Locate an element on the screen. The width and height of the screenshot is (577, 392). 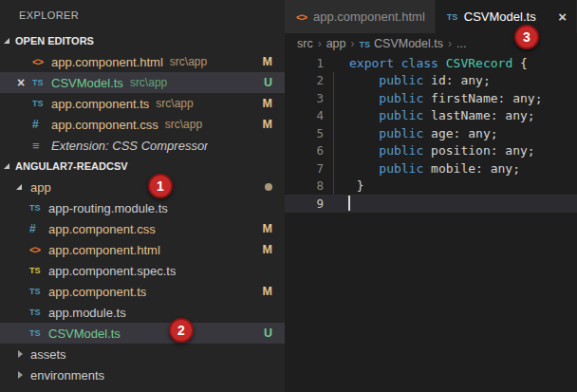
tree-item-label: assets is located at coordinates (48, 355).